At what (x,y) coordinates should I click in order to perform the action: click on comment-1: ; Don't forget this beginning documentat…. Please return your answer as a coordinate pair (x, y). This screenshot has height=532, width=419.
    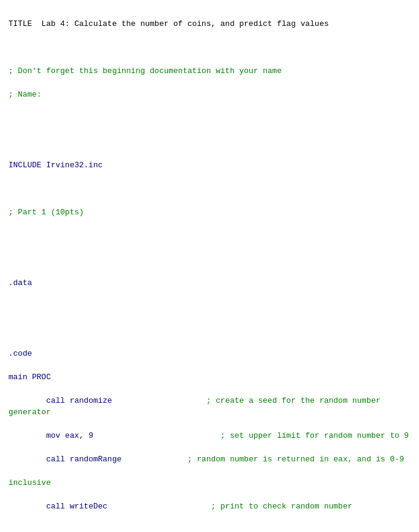
    Looking at the image, I should click on (145, 71).